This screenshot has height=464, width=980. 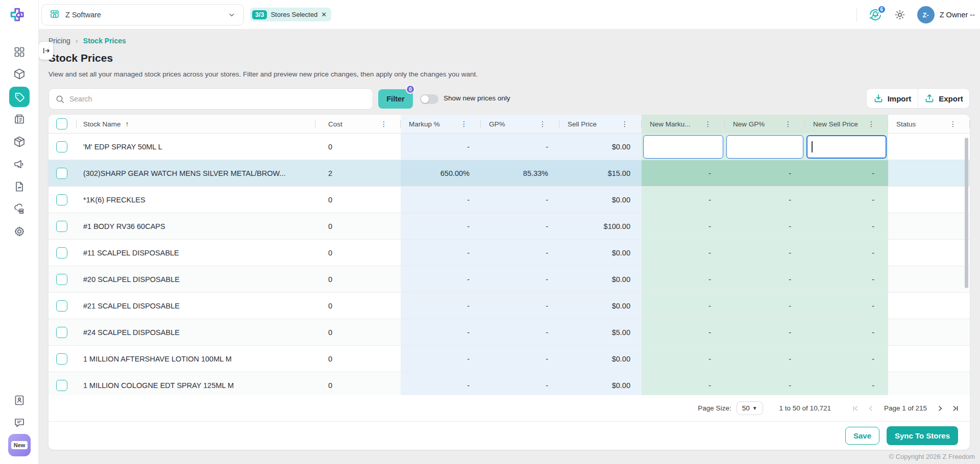 What do you see at coordinates (509, 332) in the screenshot?
I see `table-row: #24 SCALPEL DISPOSABLE0--$5.00---` at bounding box center [509, 332].